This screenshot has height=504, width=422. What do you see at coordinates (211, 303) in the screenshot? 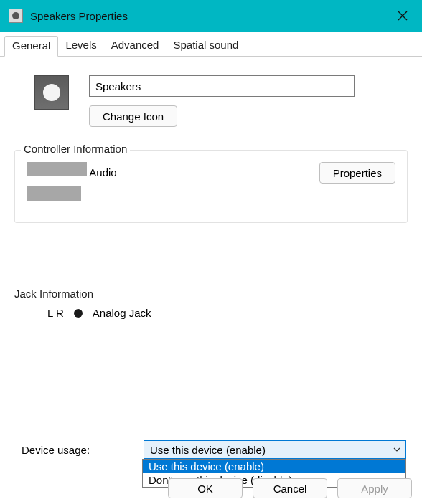
I see `jack-info-group: Jack Information L R Analog Jack` at bounding box center [211, 303].